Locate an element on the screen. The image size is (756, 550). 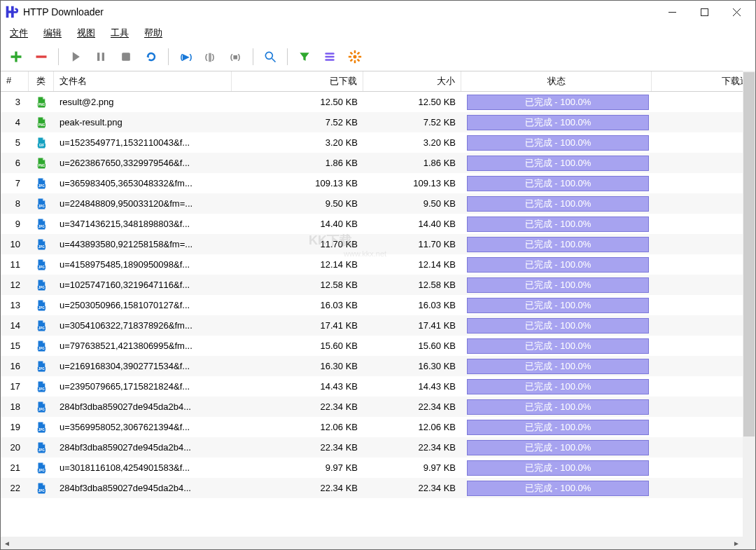
table-row: 20 JPG 284bf3dba859027de945da2b4... 22.3… is located at coordinates (378, 447).